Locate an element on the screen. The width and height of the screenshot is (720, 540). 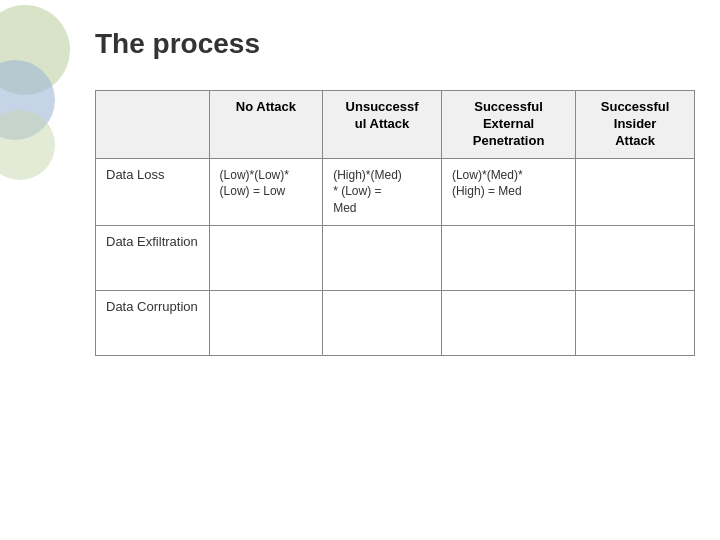
cell-exfiltration-external is located at coordinates (508, 258).